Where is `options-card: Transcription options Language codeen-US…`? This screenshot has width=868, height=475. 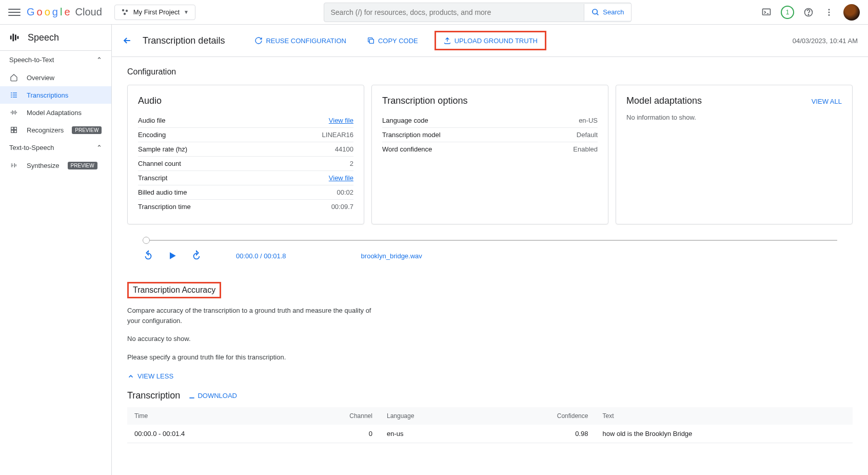 options-card: Transcription options Language codeen-US… is located at coordinates (490, 155).